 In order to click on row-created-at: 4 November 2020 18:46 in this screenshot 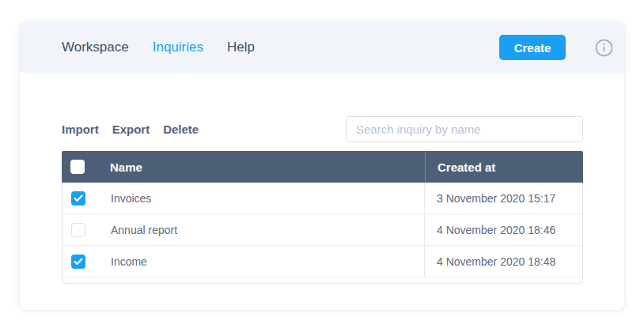, I will do `click(503, 229)`.